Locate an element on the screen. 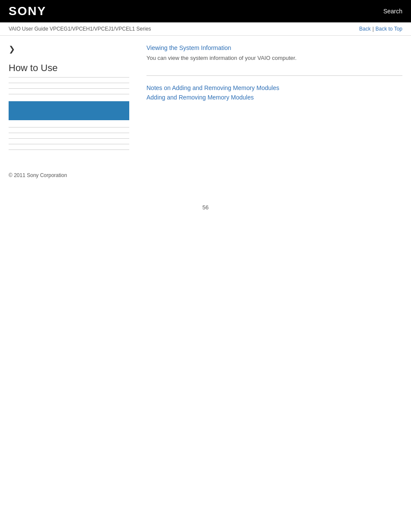 The image size is (411, 532). content-section-1: Viewing the System Information You can v… is located at coordinates (274, 53).